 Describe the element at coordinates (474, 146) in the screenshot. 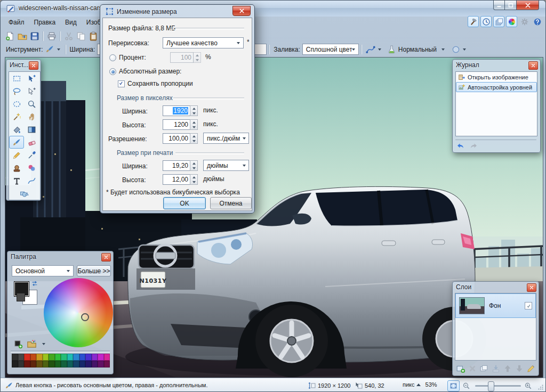

I see `redo-icon` at that location.